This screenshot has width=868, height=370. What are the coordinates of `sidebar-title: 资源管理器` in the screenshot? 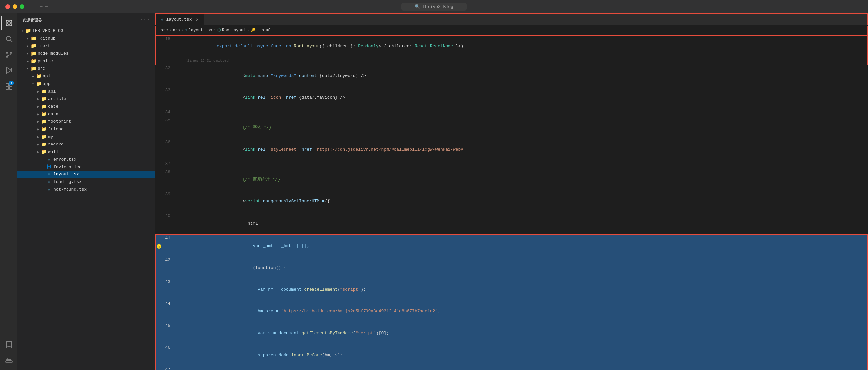 It's located at (32, 20).